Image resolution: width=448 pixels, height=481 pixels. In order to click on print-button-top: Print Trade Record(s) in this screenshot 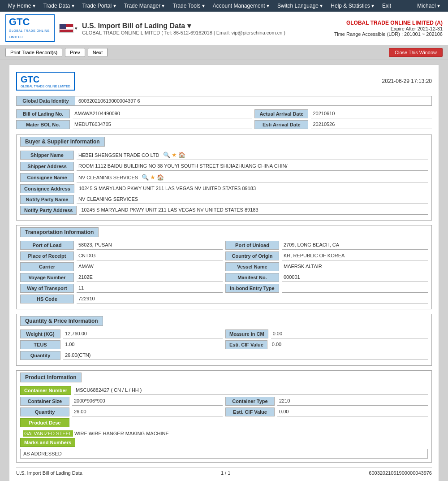, I will do `click(34, 52)`.